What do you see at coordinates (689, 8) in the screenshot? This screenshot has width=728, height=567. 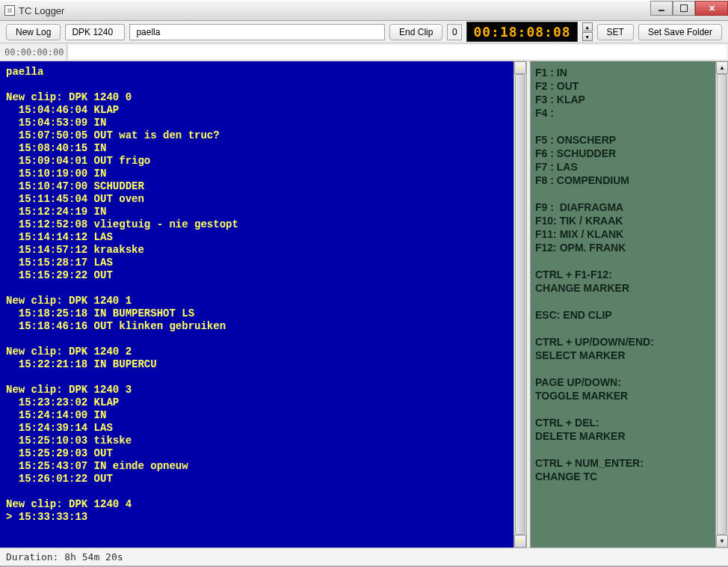 I see `window-controls` at bounding box center [689, 8].